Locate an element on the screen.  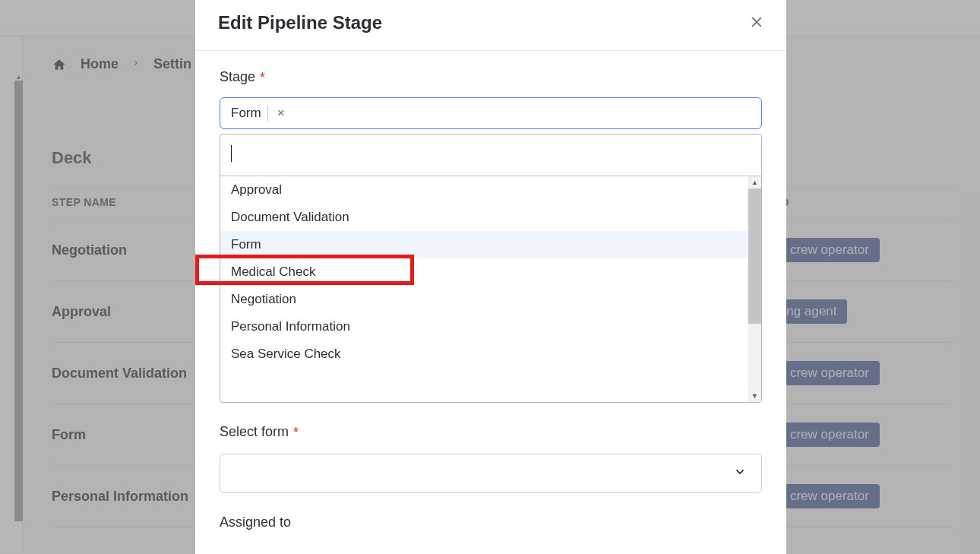
assigned-to-label: Assigned to is located at coordinates (491, 523).